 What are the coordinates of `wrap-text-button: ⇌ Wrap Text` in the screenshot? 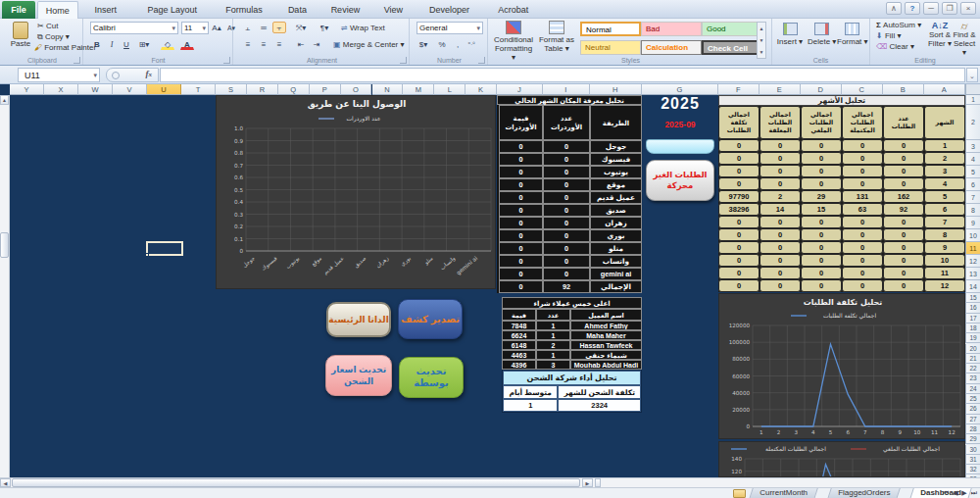 It's located at (363, 27).